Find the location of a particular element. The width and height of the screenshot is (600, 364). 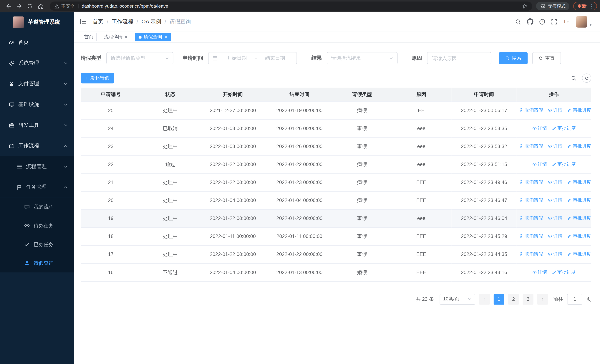

sidebar-item-todo-tasks: 待办任务 is located at coordinates (37, 225).